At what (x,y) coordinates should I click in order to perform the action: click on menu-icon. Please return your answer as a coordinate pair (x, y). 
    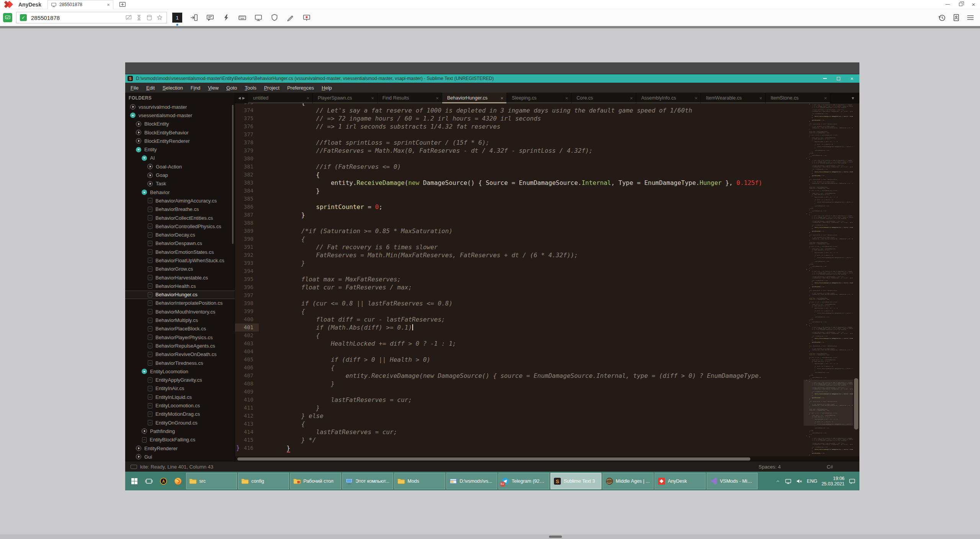
    Looking at the image, I should click on (970, 18).